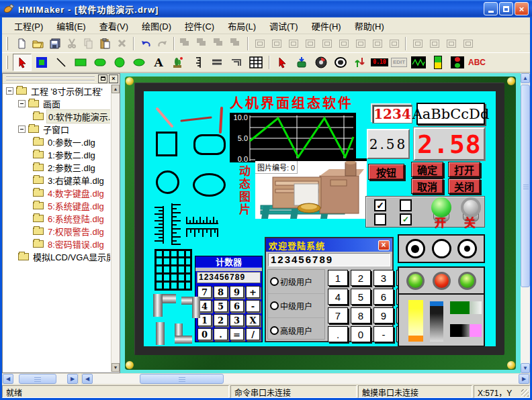 The image size is (532, 400). Describe the element at coordinates (490, 9) in the screenshot. I see `minimize-button` at that location.